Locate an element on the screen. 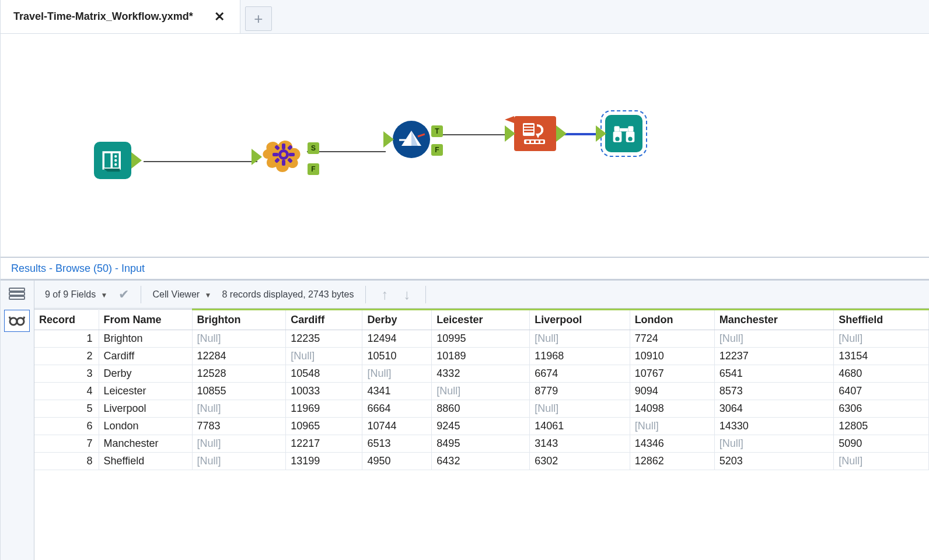 This screenshot has height=560, width=929. data-cell: 12284 is located at coordinates (239, 356).